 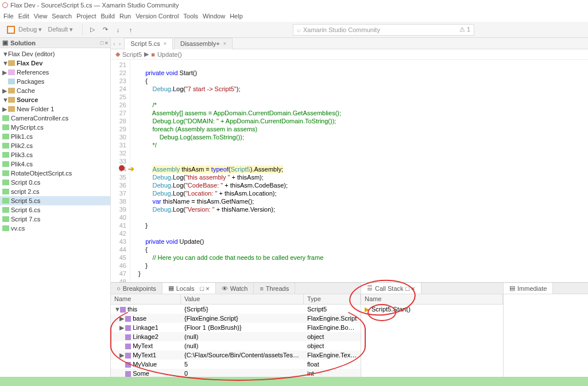 What do you see at coordinates (105, 43) in the screenshot?
I see `panel-controls: □ ×` at bounding box center [105, 43].